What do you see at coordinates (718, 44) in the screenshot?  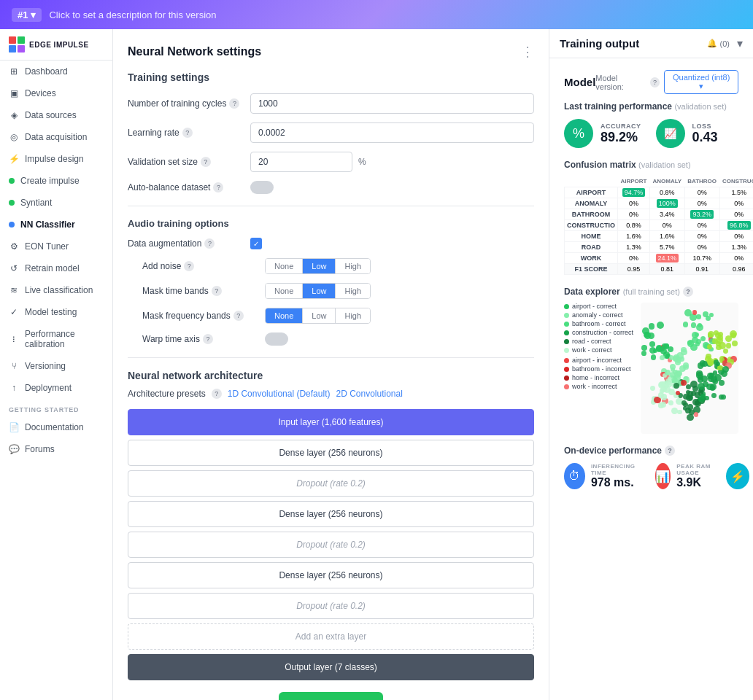 I see `mute-button: 🔔 (0)` at bounding box center [718, 44].